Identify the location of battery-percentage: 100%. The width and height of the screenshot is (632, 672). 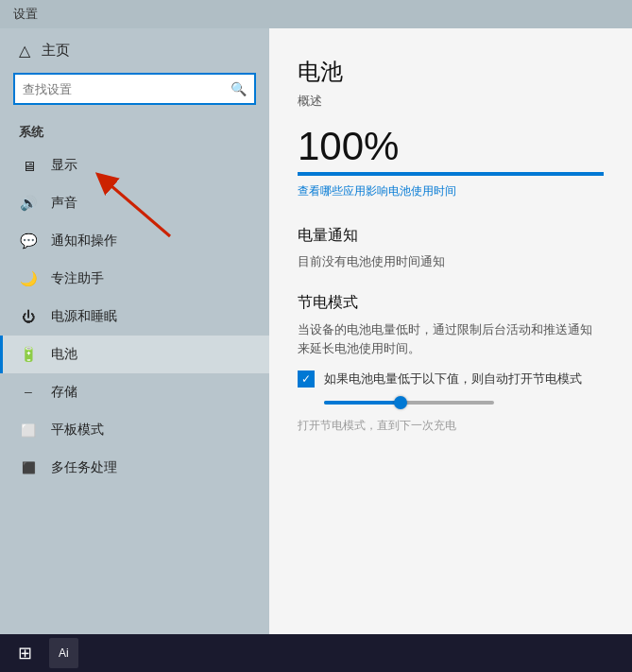
(451, 146).